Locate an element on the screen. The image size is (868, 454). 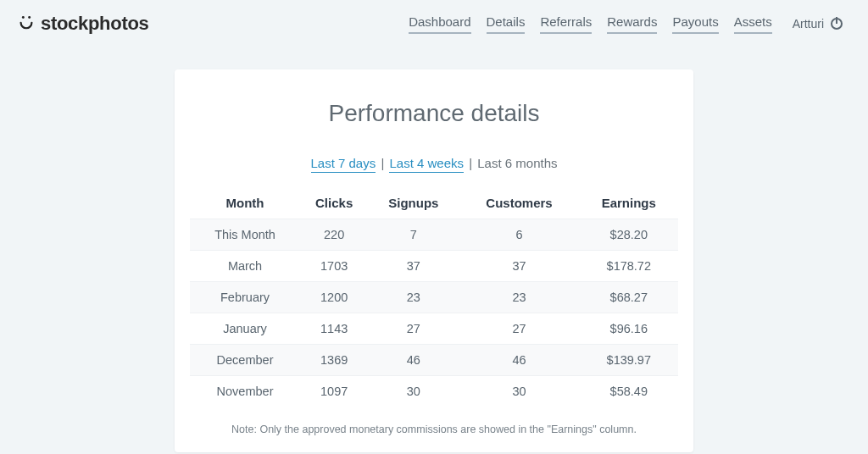
logo-icon is located at coordinates (26, 24).